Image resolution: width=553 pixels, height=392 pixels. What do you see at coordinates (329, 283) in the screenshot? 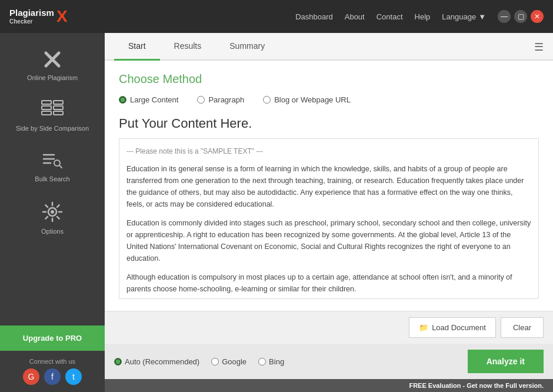
I see `paragraph-3: Although education is compulsory in most…` at bounding box center [329, 283].